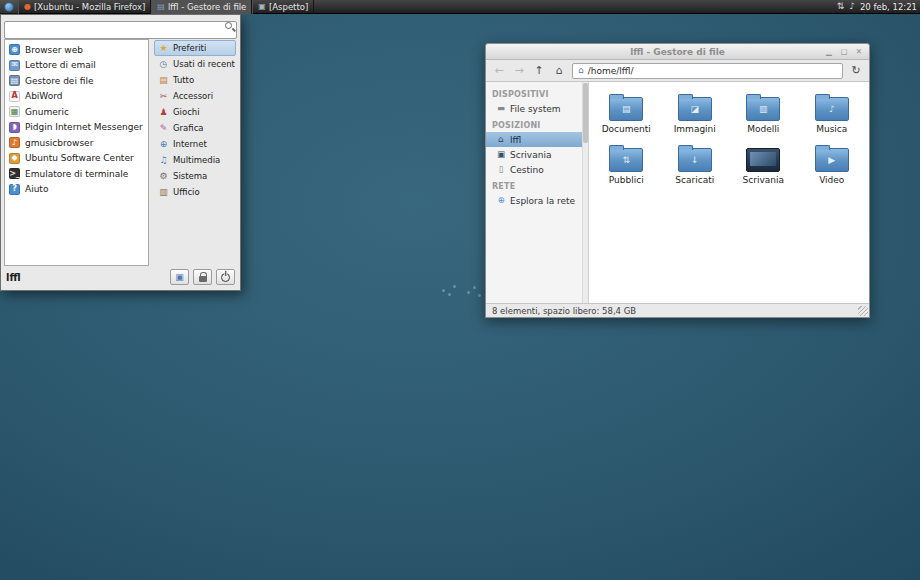 The image size is (920, 580). What do you see at coordinates (204, 64) in the screenshot?
I see `category-label: Usati di recente` at bounding box center [204, 64].